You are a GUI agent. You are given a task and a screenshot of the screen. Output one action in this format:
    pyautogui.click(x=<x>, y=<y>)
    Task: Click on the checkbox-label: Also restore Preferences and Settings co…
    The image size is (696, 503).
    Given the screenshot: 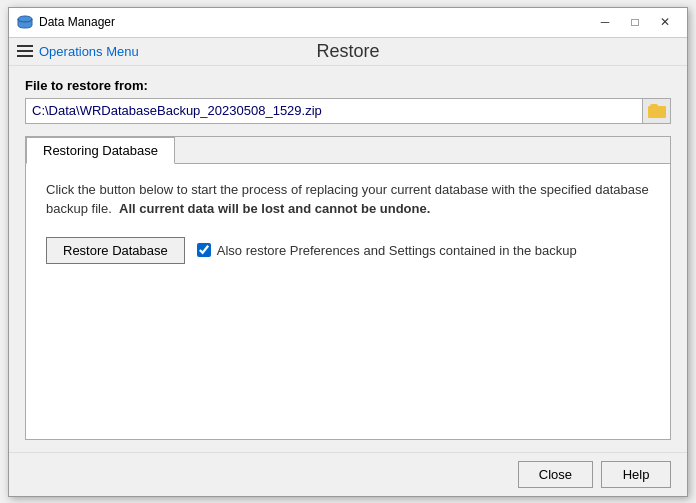 What is the action you would take?
    pyautogui.click(x=397, y=250)
    